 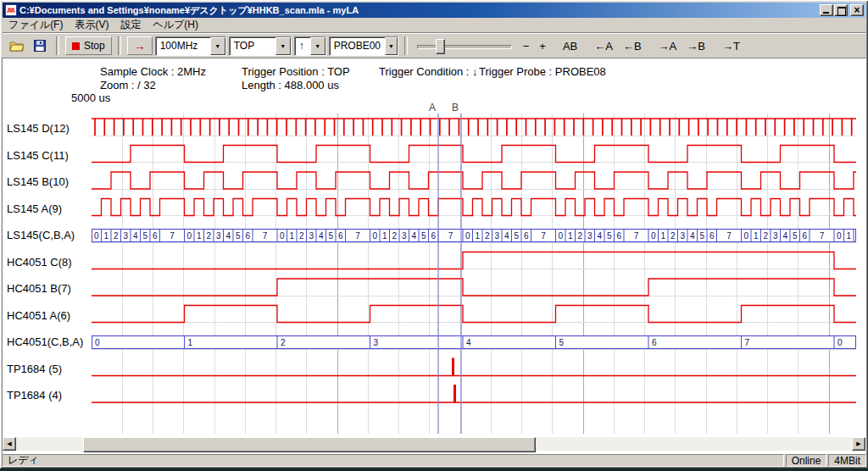 I want to click on trigger-position-select: TOP ▼, so click(x=260, y=46).